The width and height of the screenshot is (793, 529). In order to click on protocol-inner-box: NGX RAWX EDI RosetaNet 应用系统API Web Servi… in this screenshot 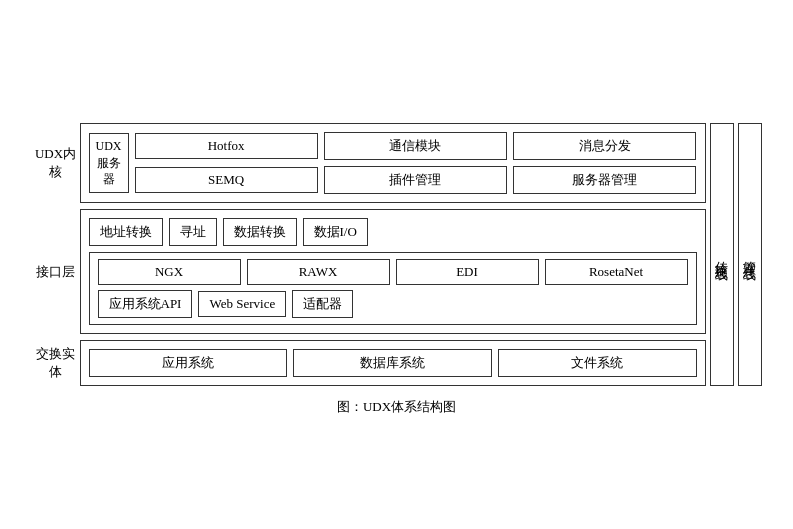, I will do `click(393, 288)`.